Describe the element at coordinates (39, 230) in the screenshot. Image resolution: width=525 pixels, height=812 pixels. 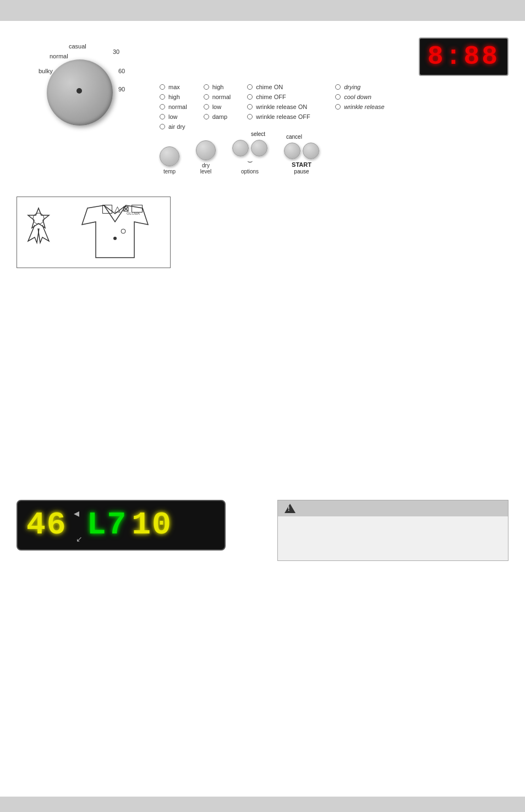
I see `award-icon` at that location.